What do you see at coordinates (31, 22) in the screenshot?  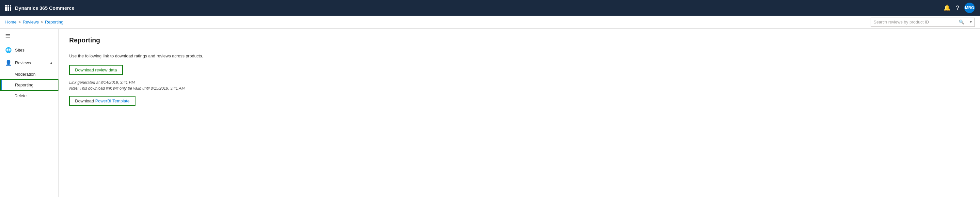 I see `breadcrumb-reviews: Reviews` at bounding box center [31, 22].